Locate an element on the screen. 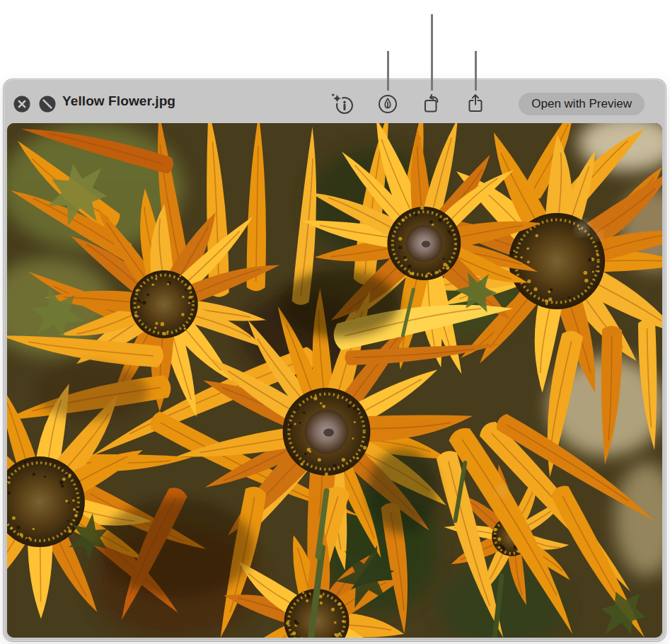  markup-button is located at coordinates (388, 104).